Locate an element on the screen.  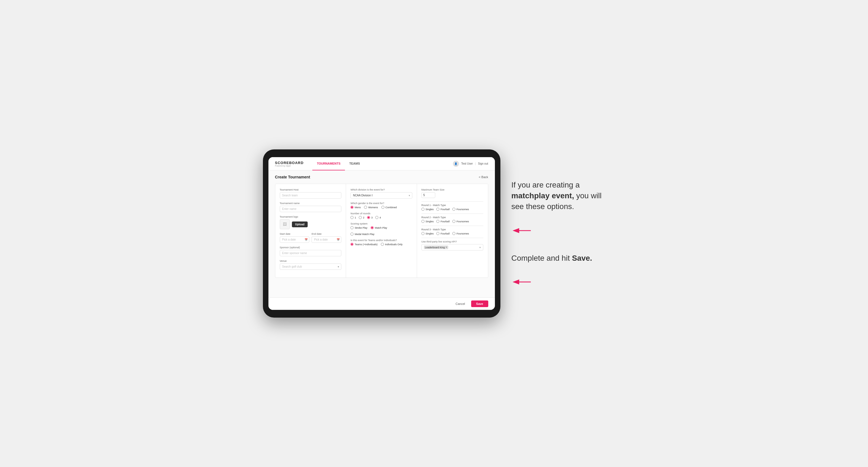
gender-mens: Mens is located at coordinates (355, 208).